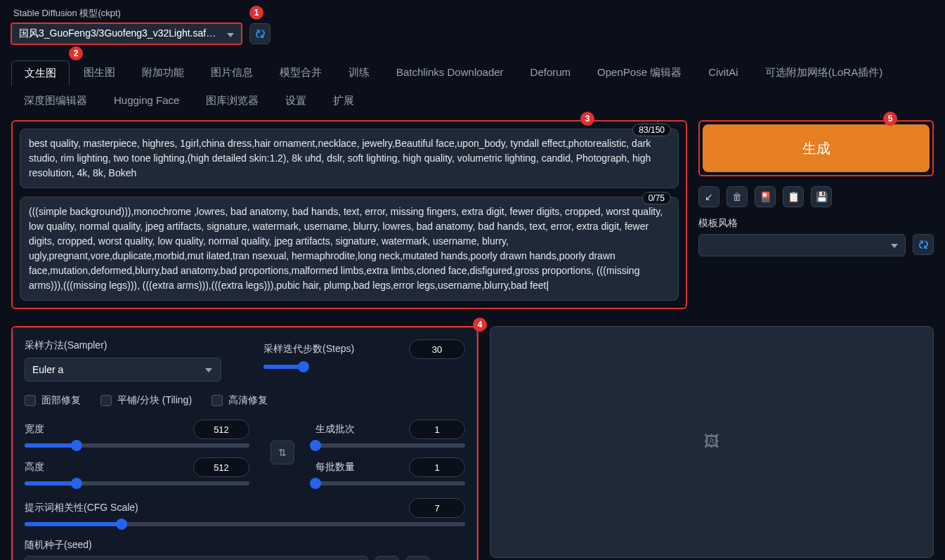  Describe the element at coordinates (296, 101) in the screenshot. I see `tab-settings: 设置` at that location.